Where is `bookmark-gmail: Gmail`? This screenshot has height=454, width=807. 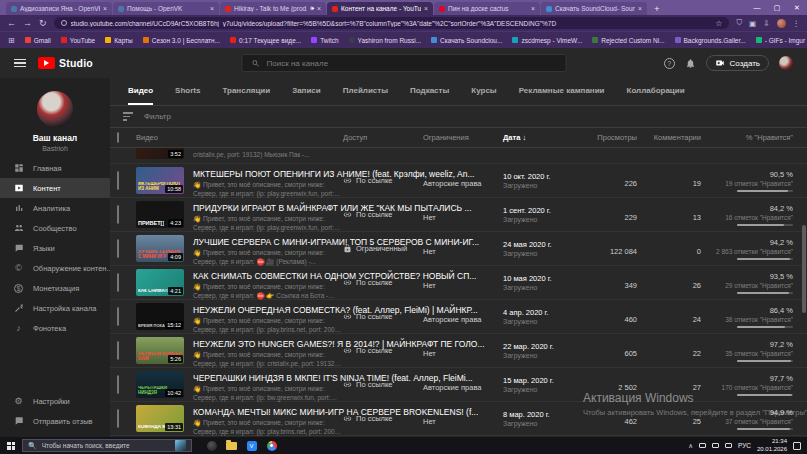
bookmark-gmail: Gmail is located at coordinates (38, 40).